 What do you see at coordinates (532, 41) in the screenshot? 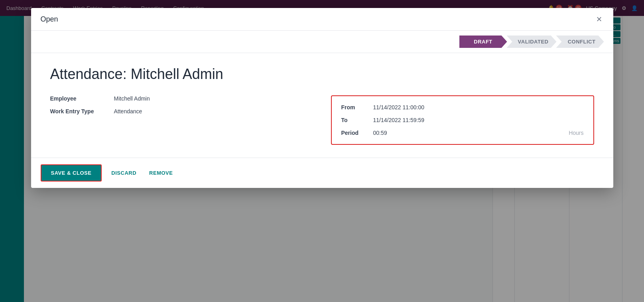
I see `status-step-validated: VALIDATED` at bounding box center [532, 41].